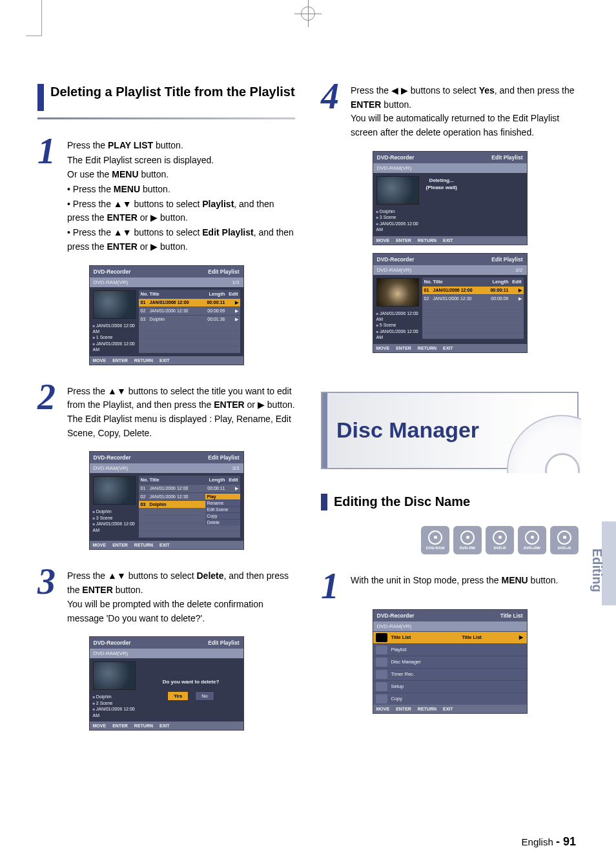 The height and width of the screenshot is (868, 616). I want to click on disc-icon: DVD-RW, so click(467, 540).